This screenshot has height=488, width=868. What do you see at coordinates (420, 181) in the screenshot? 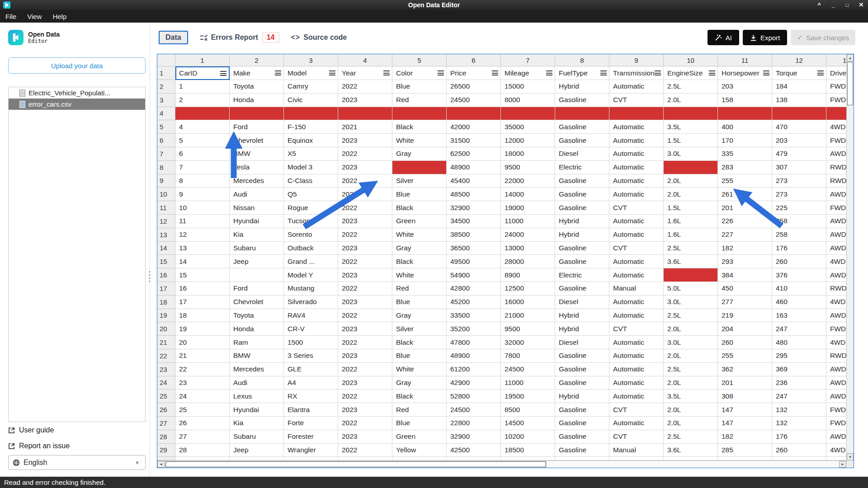
I see `cell: Silver` at bounding box center [420, 181].